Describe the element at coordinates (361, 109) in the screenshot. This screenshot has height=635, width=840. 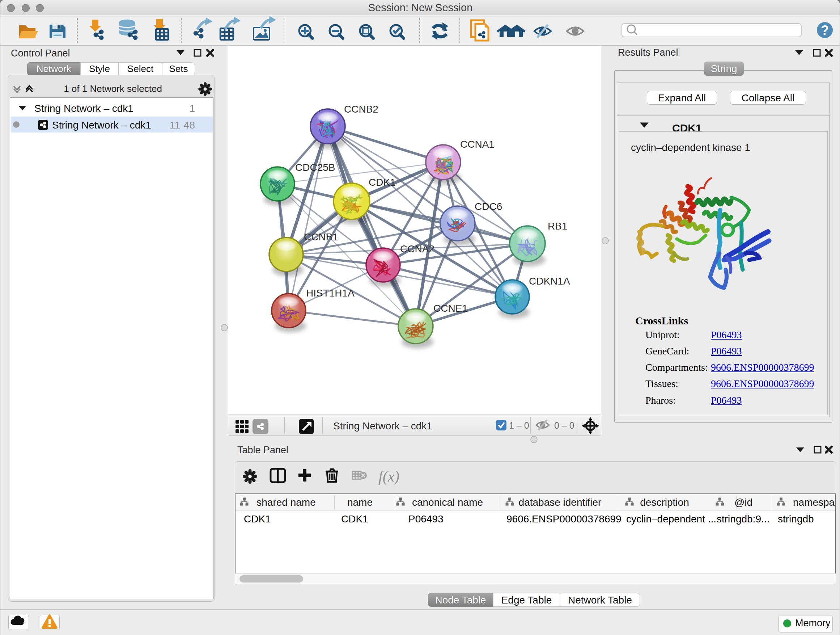
I see `svg-text: CCNB2` at that location.